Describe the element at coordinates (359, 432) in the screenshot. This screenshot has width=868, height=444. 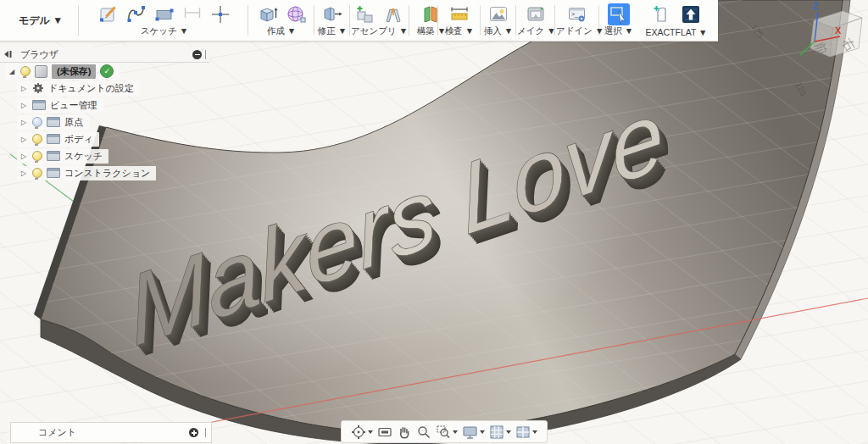
I see `orbit-icon` at that location.